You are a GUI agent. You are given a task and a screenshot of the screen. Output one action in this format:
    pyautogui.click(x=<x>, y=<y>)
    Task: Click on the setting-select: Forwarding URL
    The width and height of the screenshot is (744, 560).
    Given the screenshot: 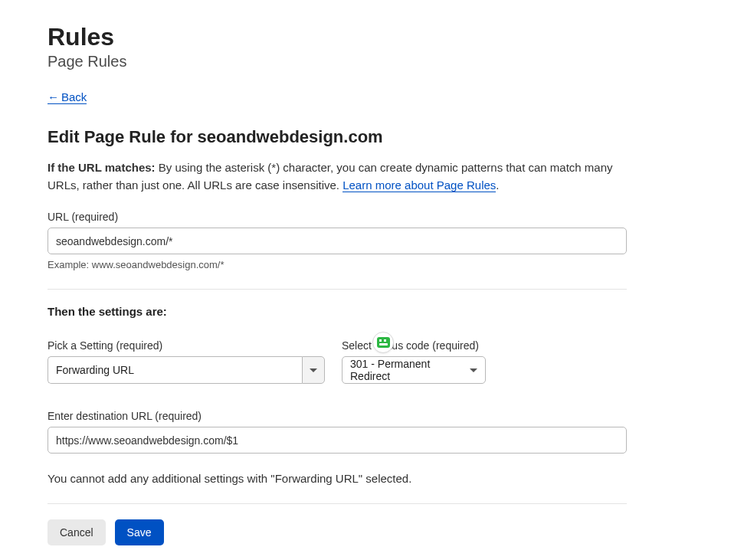 What is the action you would take?
    pyautogui.click(x=186, y=370)
    